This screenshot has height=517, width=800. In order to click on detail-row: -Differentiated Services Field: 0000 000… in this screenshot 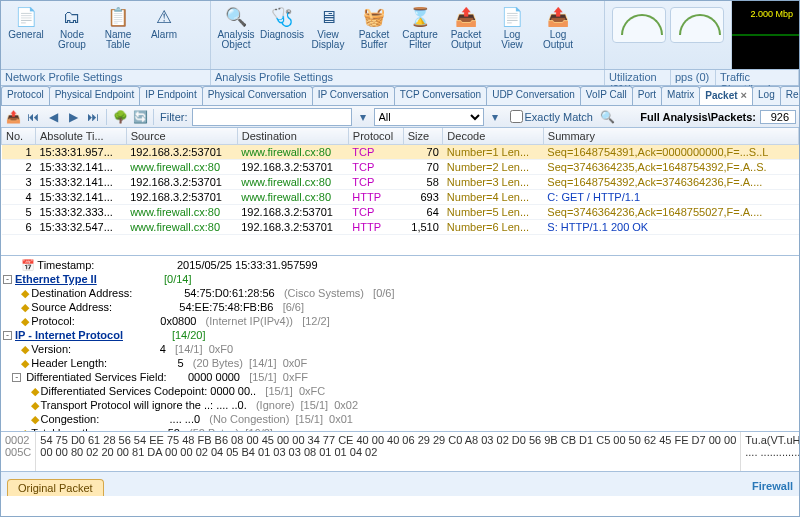, I will do `click(400, 377)`.